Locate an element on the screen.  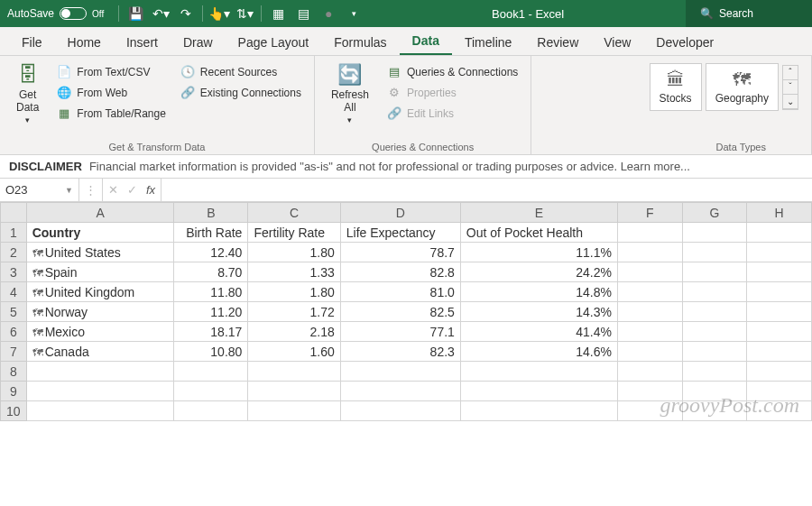
row-header-8: 8 is located at coordinates (14, 372).